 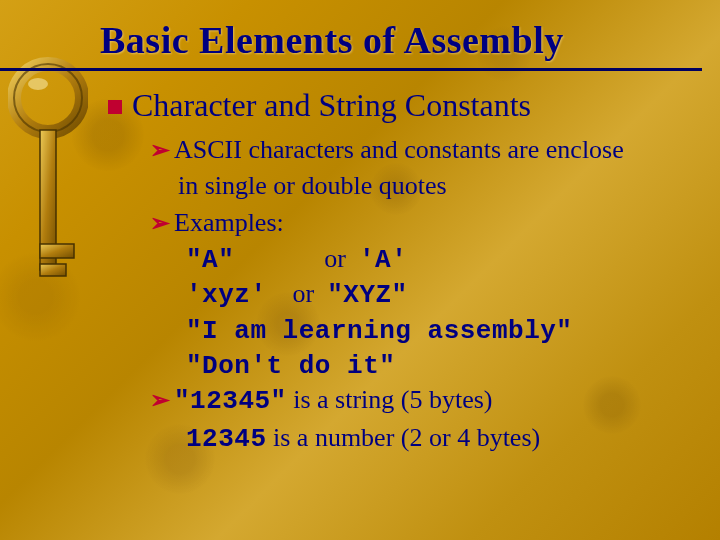 I want to click on bullet-string-number: ➢"12345" is a string (5 bytes), so click(x=360, y=400).